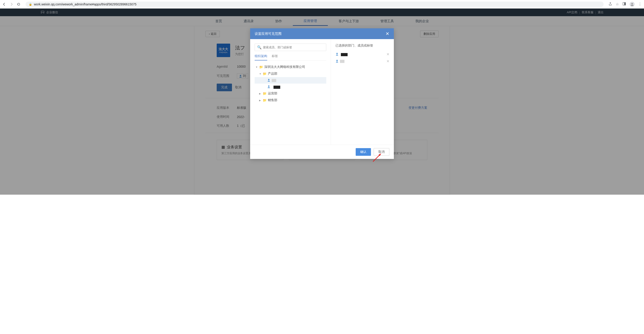 The width and height of the screenshot is (644, 334). Describe the element at coordinates (378, 158) in the screenshot. I see `annotation-arrow` at that location.